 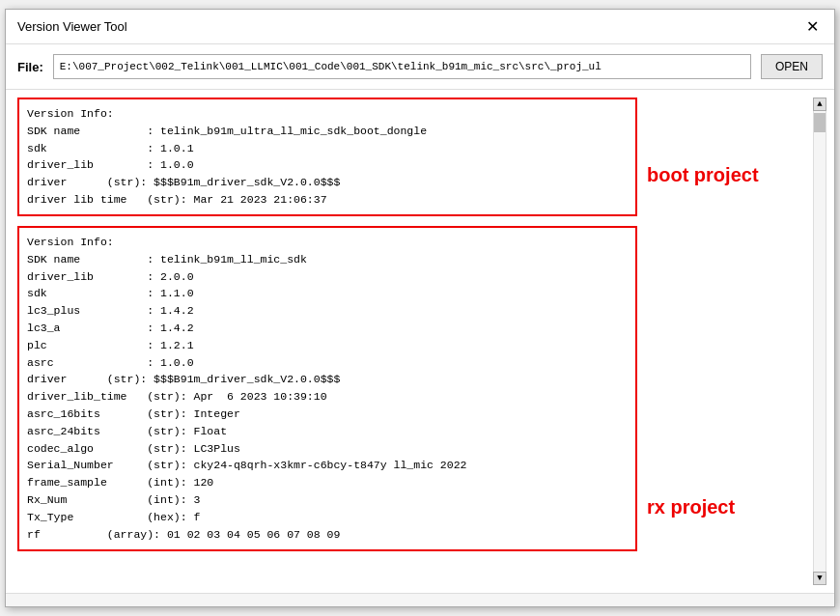 What do you see at coordinates (820, 123) in the screenshot?
I see `scroll-thumb` at bounding box center [820, 123].